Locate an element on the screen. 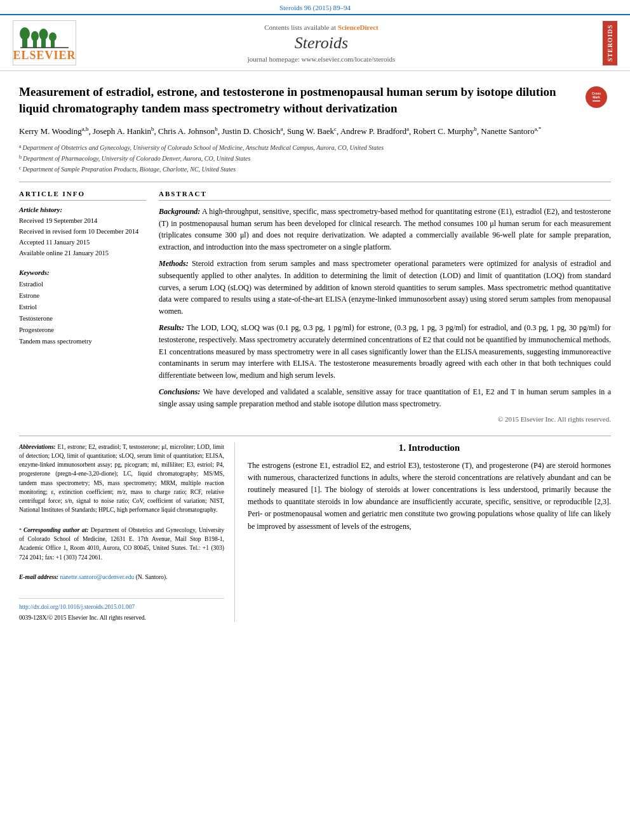  email-note: E-mail address: nanette.santoro@ucdenver… is located at coordinates (122, 577).